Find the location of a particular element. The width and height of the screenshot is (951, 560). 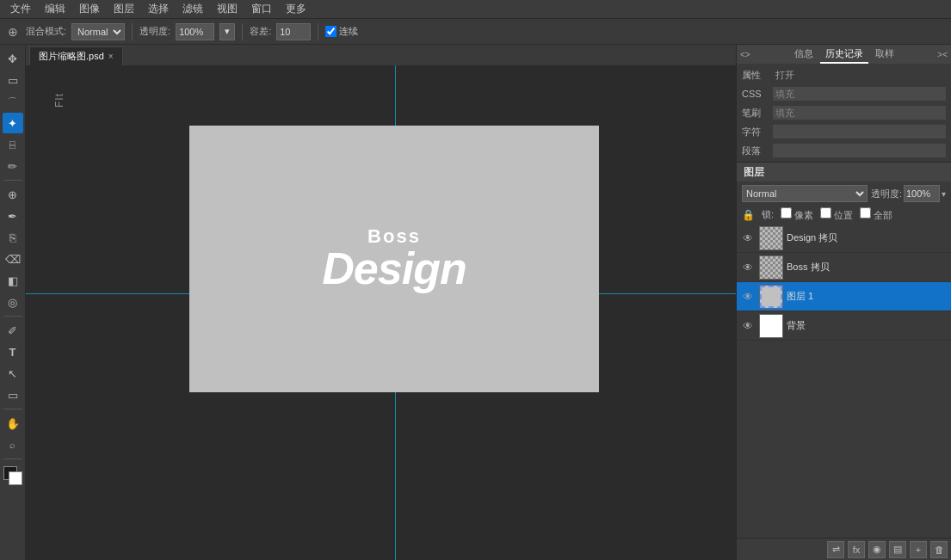

layers-title: 图层 is located at coordinates (754, 172).